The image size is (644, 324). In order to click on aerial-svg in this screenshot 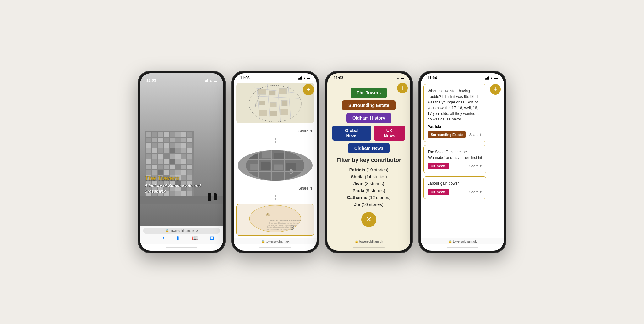, I will do `click(275, 164)`.